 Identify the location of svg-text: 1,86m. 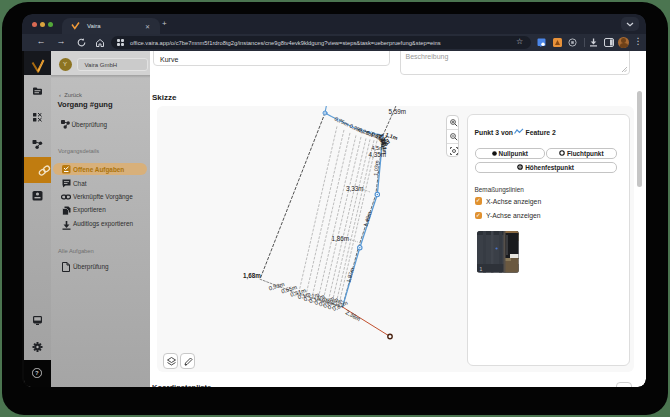
(340, 238).